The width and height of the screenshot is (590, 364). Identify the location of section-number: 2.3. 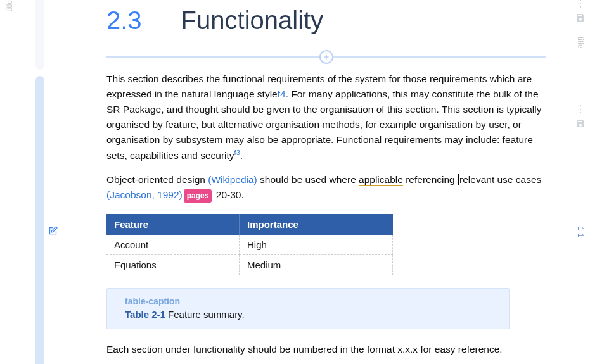
(124, 20).